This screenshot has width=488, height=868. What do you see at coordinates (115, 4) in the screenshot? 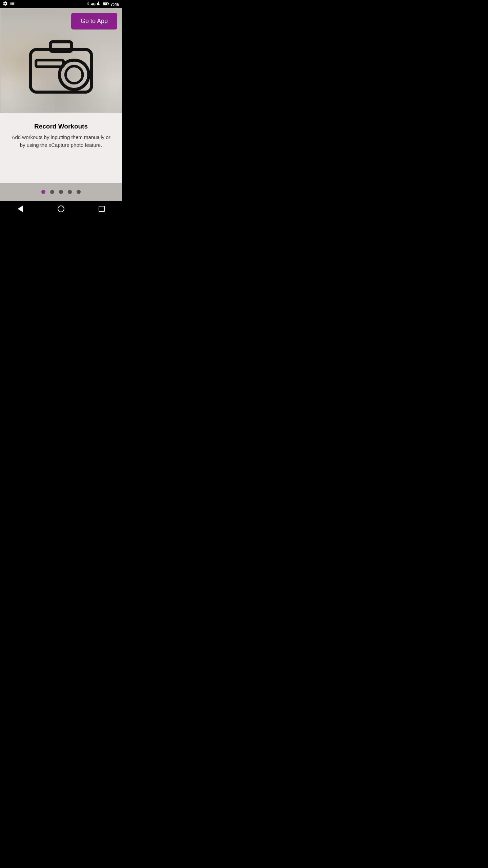
I see `status-time: 7:46` at bounding box center [115, 4].